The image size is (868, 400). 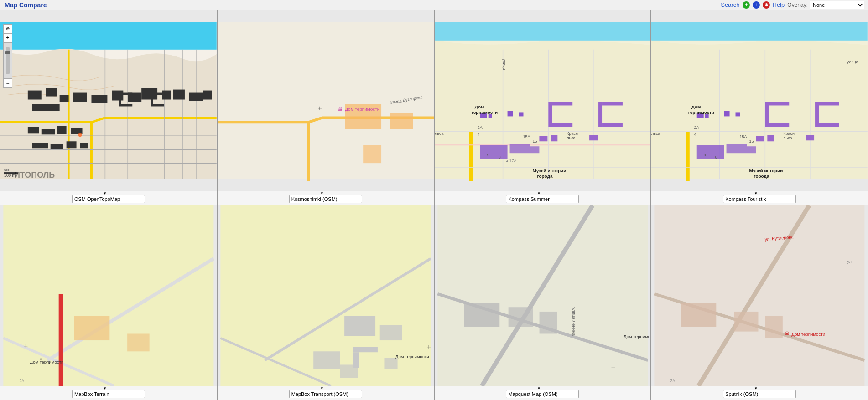 What do you see at coordinates (543, 198) in the screenshot?
I see `map-label-kompass-summer: Kompass Summer` at bounding box center [543, 198].